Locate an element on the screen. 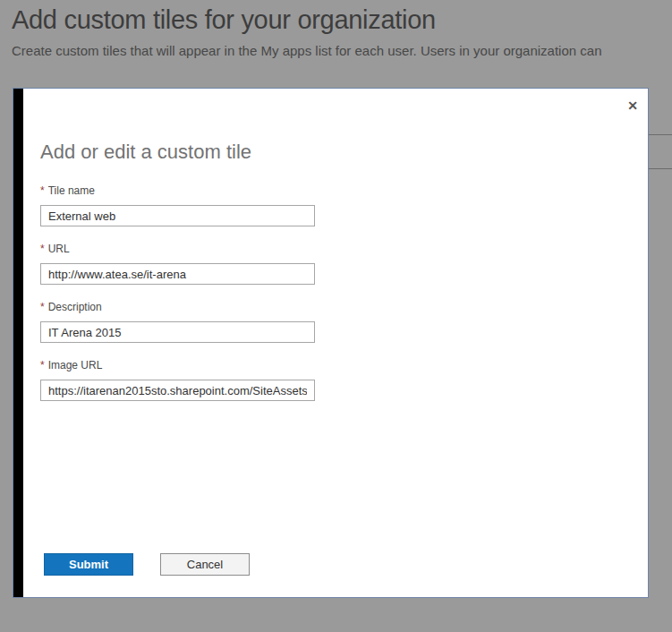  page-subtitle: Create custom tiles that will appear in … is located at coordinates (342, 50).